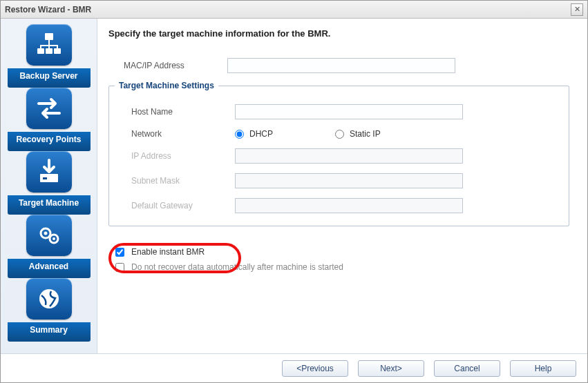  I want to click on fieldset-legend: Target Machine Settings, so click(167, 86).